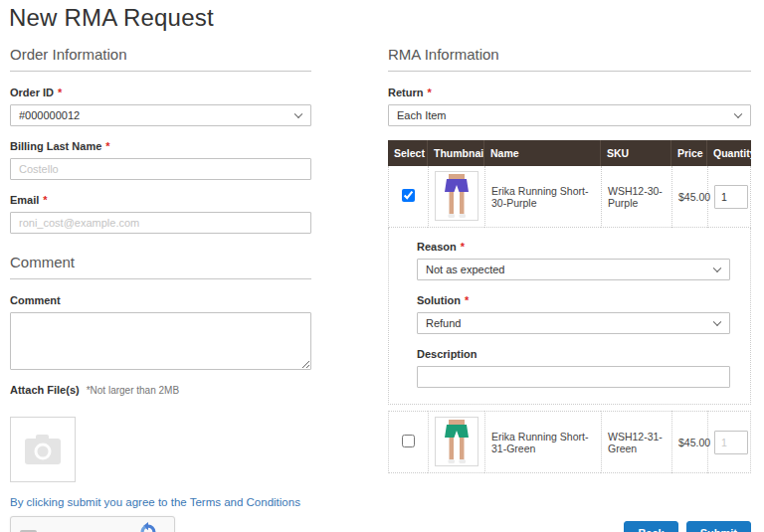 The image size is (764, 532). What do you see at coordinates (43, 449) in the screenshot?
I see `camera-icon` at bounding box center [43, 449].